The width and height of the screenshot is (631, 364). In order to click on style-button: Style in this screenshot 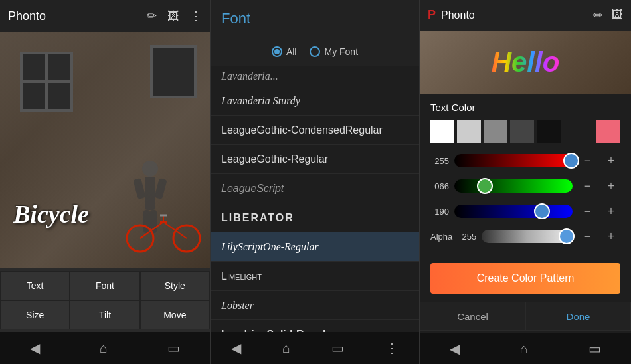, I will do `click(175, 286)`.